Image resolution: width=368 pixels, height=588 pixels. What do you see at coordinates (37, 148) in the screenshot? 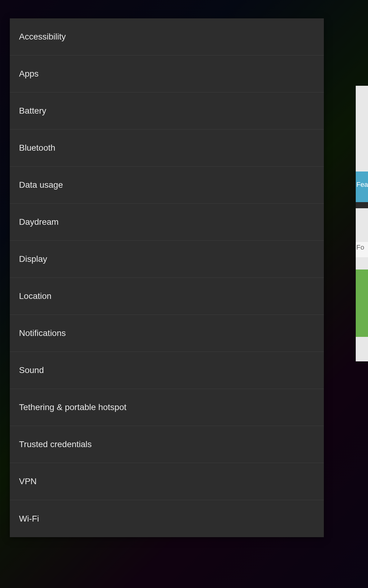
I see `menu-item-label: Bluetooth` at bounding box center [37, 148].